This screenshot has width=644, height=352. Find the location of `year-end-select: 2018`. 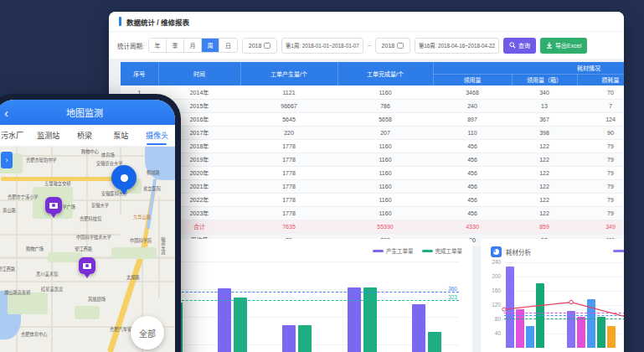

year-end-select: 2018 is located at coordinates (393, 45).